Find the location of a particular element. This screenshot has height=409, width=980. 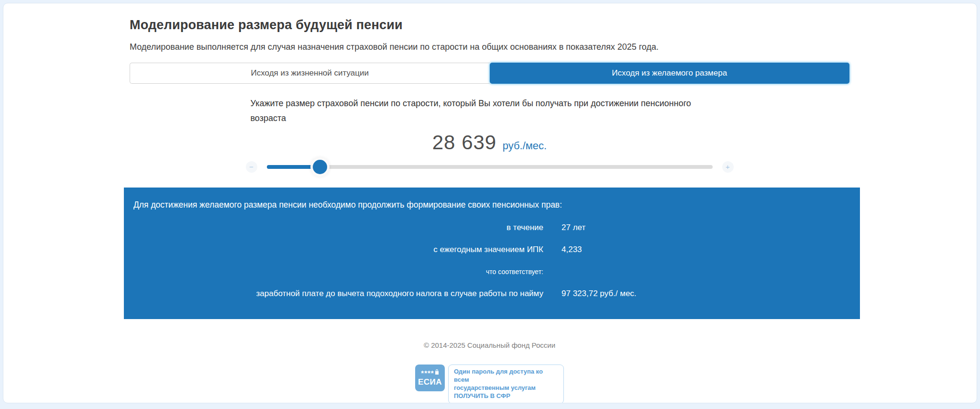

esia-text-line2: государственным услугам is located at coordinates (506, 388).